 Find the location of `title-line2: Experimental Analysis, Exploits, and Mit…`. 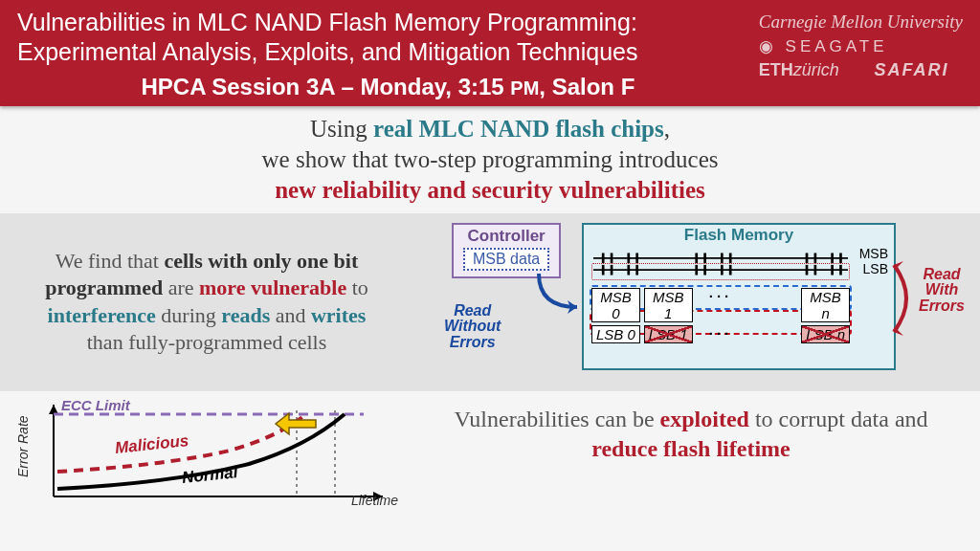

title-line2: Experimental Analysis, Exploits, and Mit… is located at coordinates (327, 52).